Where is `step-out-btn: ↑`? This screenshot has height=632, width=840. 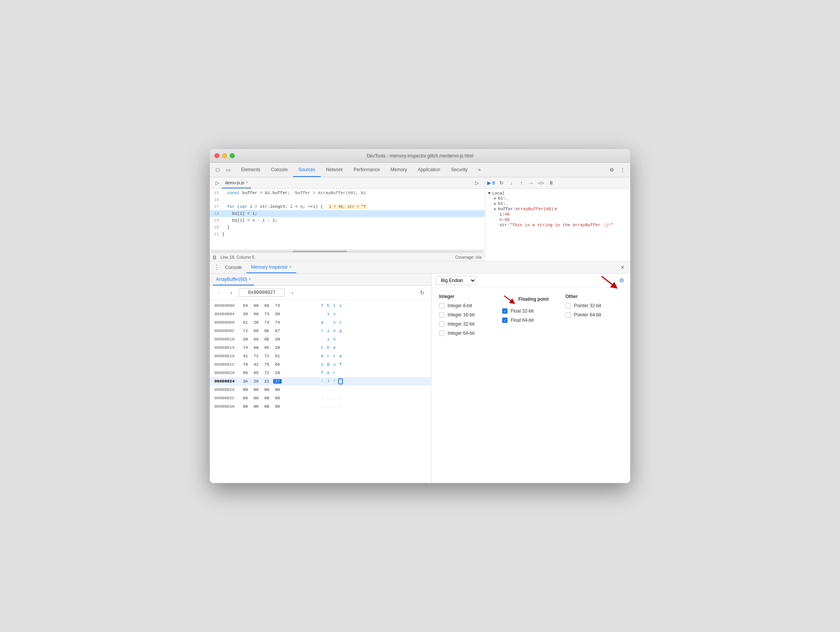 step-out-btn: ↑ is located at coordinates (521, 183).